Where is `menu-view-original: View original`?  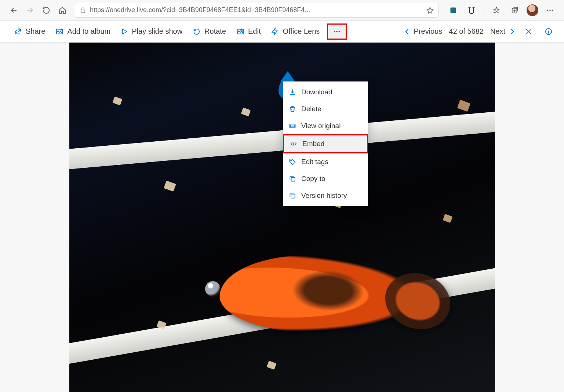
menu-view-original: View original is located at coordinates (325, 126).